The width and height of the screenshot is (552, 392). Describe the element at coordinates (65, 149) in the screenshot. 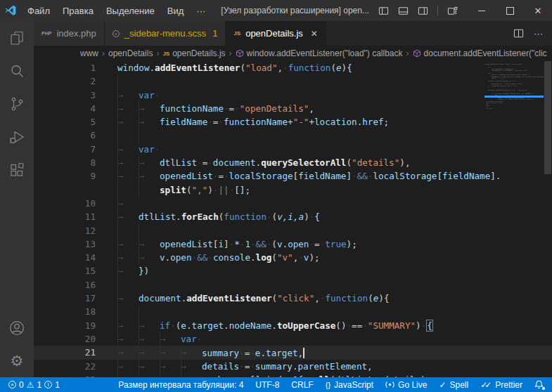

I see `line-number: 7` at that location.